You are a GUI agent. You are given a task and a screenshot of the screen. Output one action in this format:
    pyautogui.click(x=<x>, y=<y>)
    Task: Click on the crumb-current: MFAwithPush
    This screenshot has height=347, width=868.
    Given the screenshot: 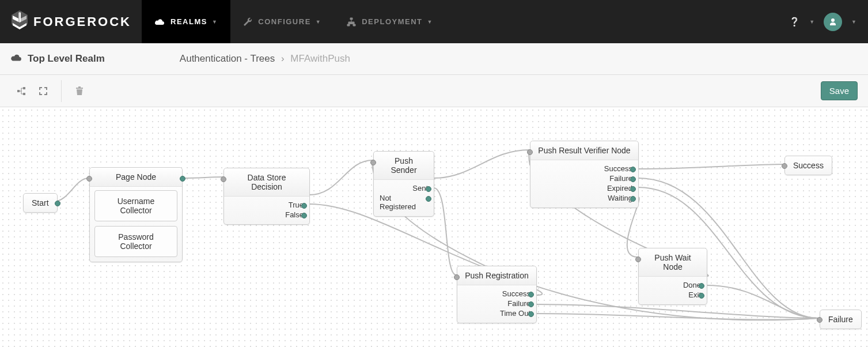 What is the action you would take?
    pyautogui.click(x=320, y=59)
    